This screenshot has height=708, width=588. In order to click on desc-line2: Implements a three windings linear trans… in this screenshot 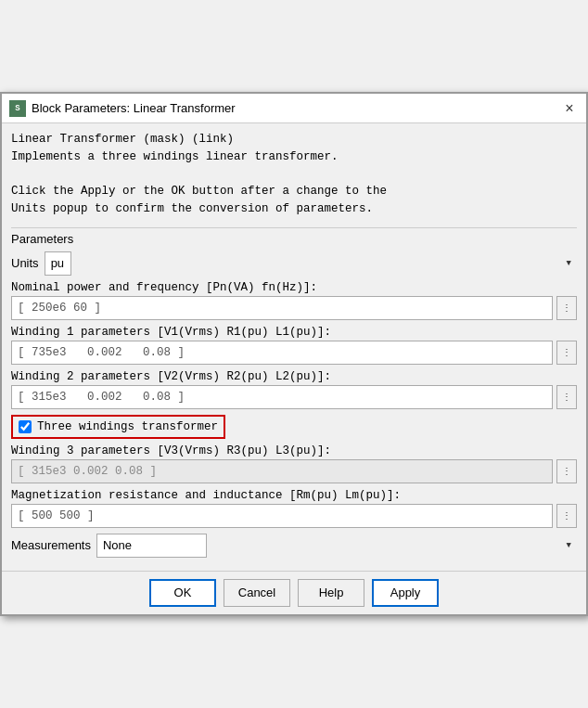, I will do `click(294, 158)`.